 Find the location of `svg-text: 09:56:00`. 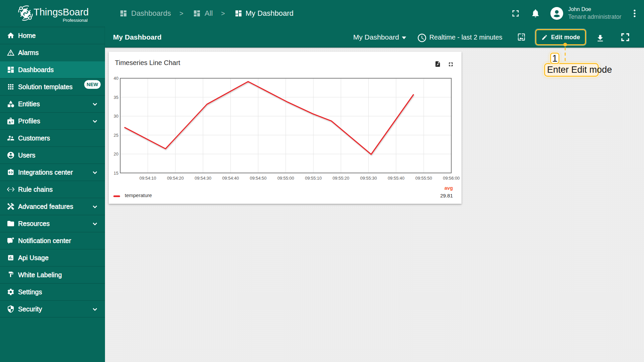

svg-text: 09:56:00 is located at coordinates (451, 178).